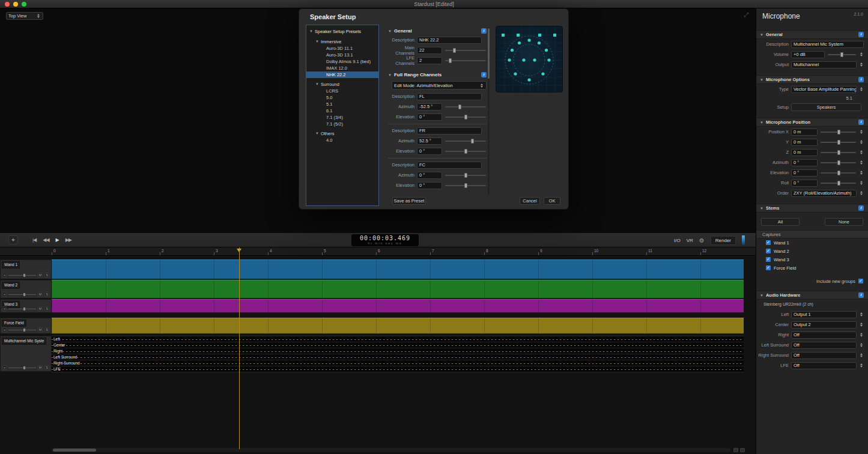 The width and height of the screenshot is (868, 454). I want to click on timeline-ruler: 0 1 2 3 4 5 6 7 8 9 10 11 12, so click(378, 252).